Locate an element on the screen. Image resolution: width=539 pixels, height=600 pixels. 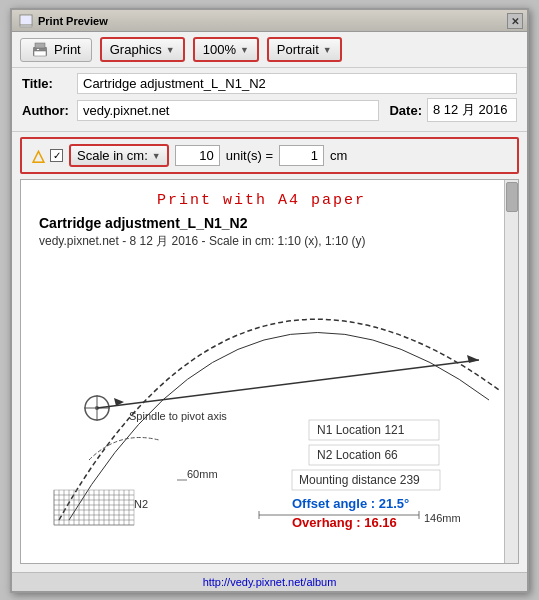
svg-text: Offset angle : 21.5° is located at coordinates (350, 504).